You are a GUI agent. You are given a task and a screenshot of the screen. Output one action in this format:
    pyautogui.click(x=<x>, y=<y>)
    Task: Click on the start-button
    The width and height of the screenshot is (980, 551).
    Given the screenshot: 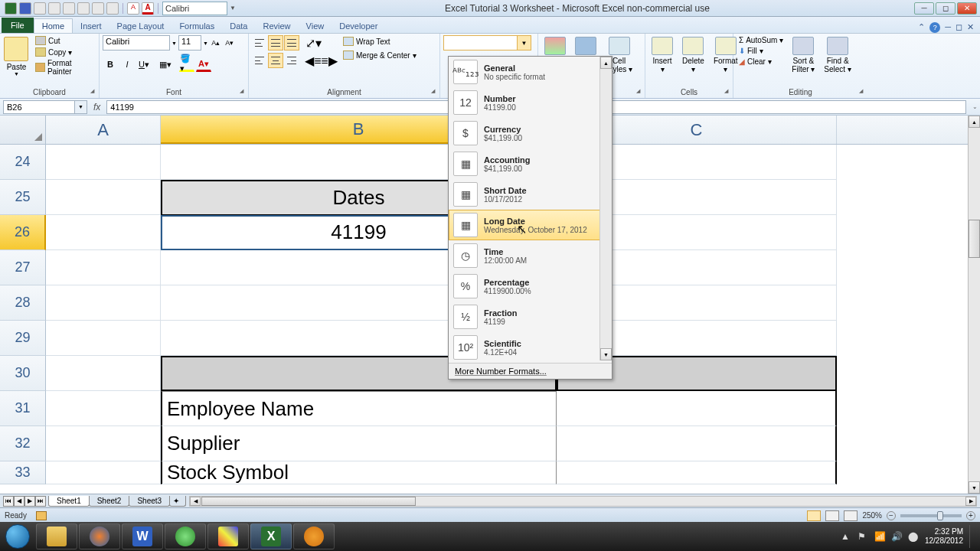 What is the action you would take?
    pyautogui.click(x=18, y=536)
    